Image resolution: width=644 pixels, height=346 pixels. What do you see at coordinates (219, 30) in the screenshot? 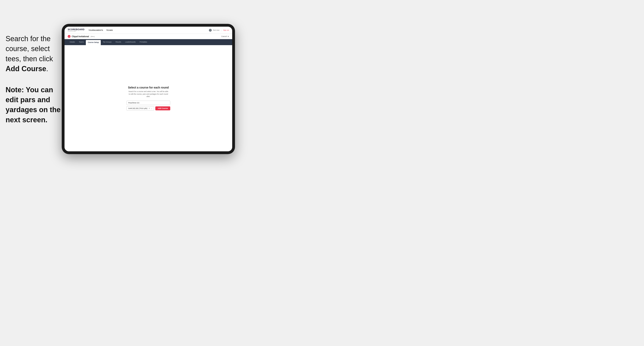
I see `nav-user: T Test User | Sign out` at bounding box center [219, 30].